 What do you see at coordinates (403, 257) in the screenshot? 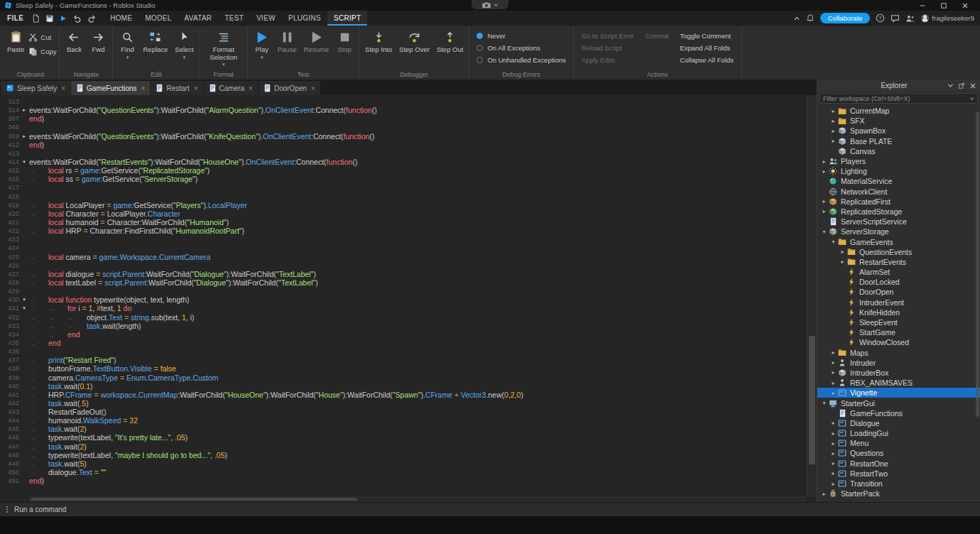
I see `code-line-425: 425→local camera = game.Workspace.Curren…` at bounding box center [403, 257].